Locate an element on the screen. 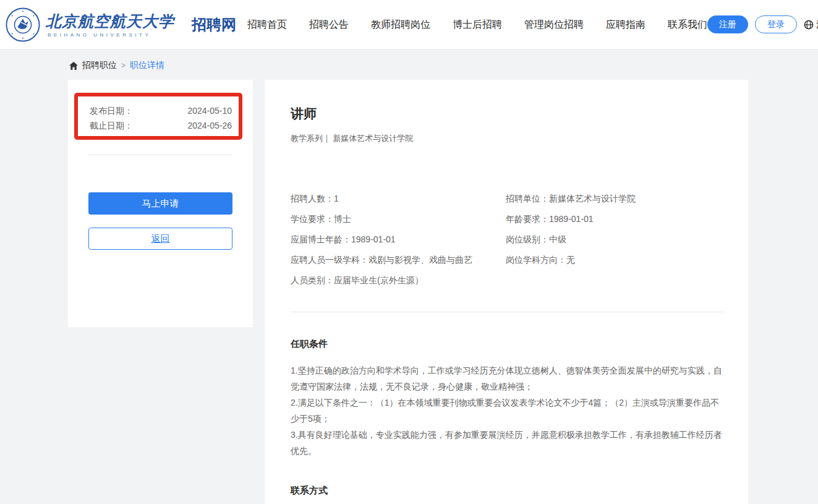 The height and width of the screenshot is (504, 818). sidebar-divider is located at coordinates (161, 155).